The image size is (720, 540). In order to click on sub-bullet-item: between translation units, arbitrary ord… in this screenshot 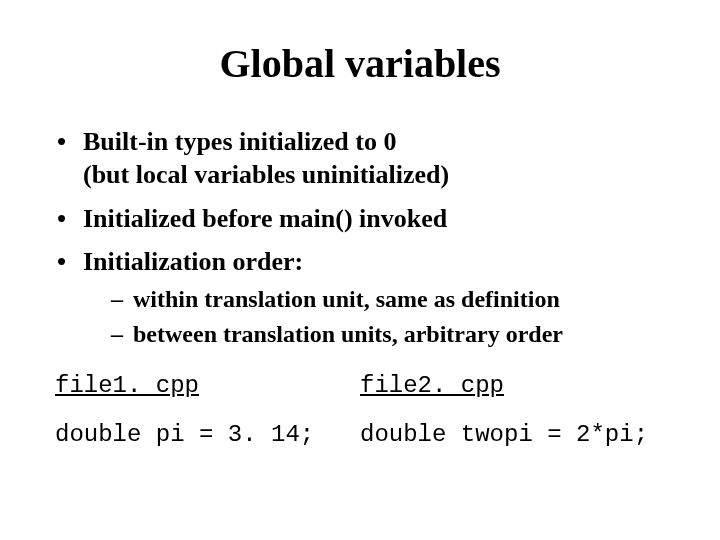, I will do `click(388, 334)`.